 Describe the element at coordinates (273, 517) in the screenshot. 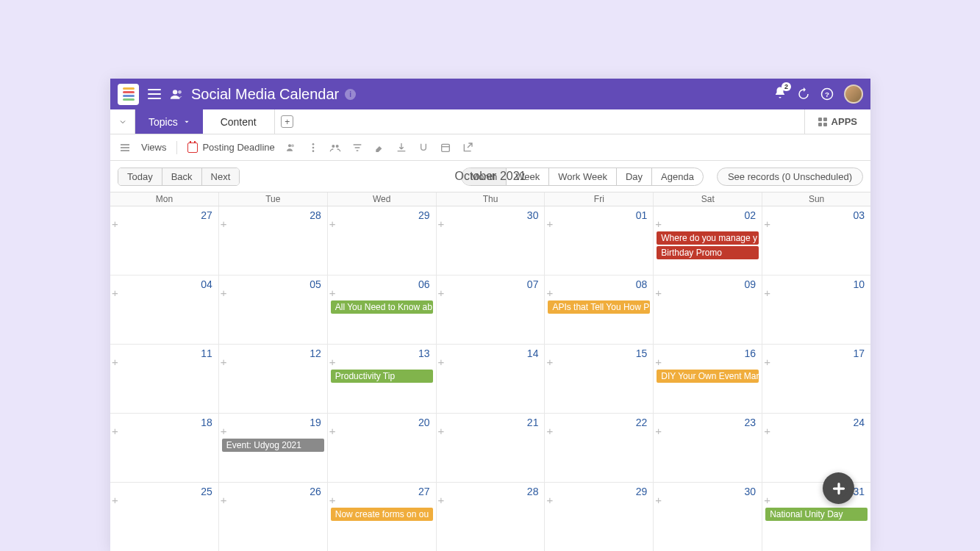

I see `calendar-cell: 26+` at that location.